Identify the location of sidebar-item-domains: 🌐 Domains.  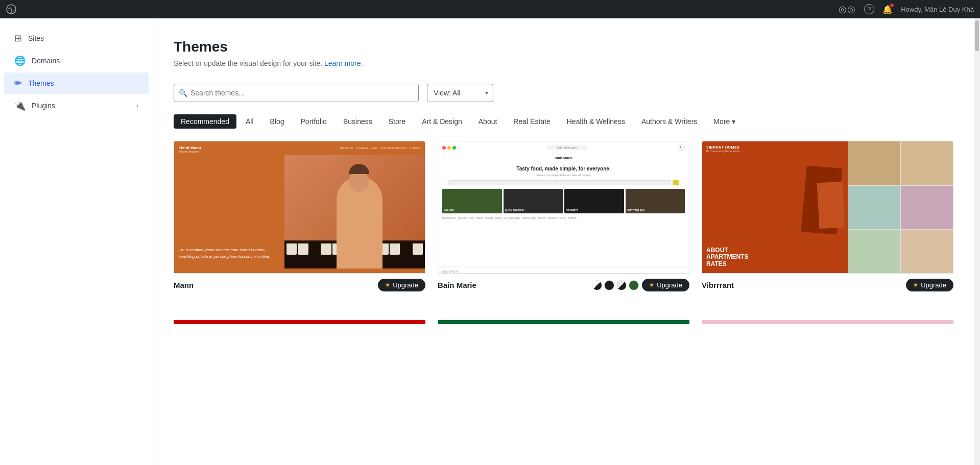
(77, 61).